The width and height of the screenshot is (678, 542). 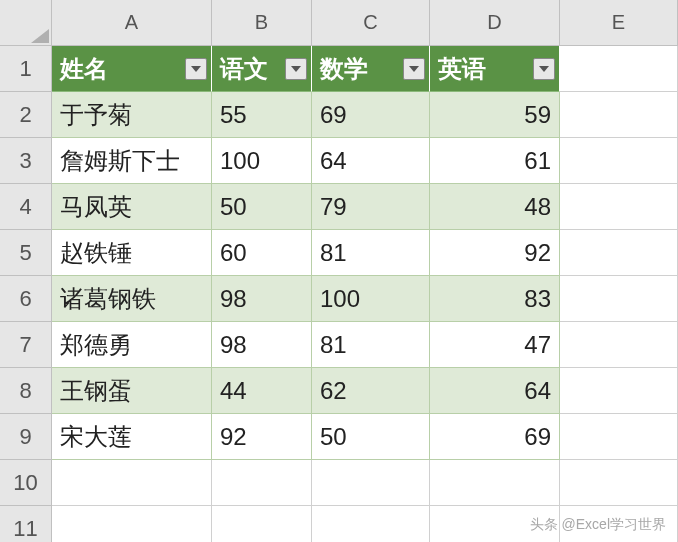 I want to click on cell-chinese: 100, so click(x=262, y=161).